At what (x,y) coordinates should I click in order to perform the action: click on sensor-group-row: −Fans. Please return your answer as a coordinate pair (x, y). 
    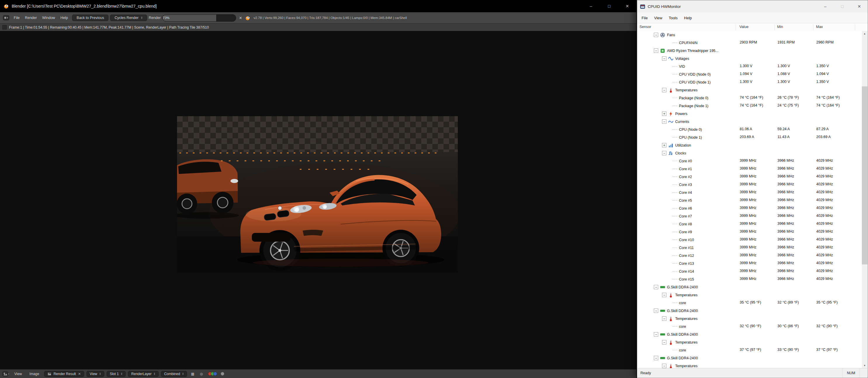
    Looking at the image, I should click on (750, 35).